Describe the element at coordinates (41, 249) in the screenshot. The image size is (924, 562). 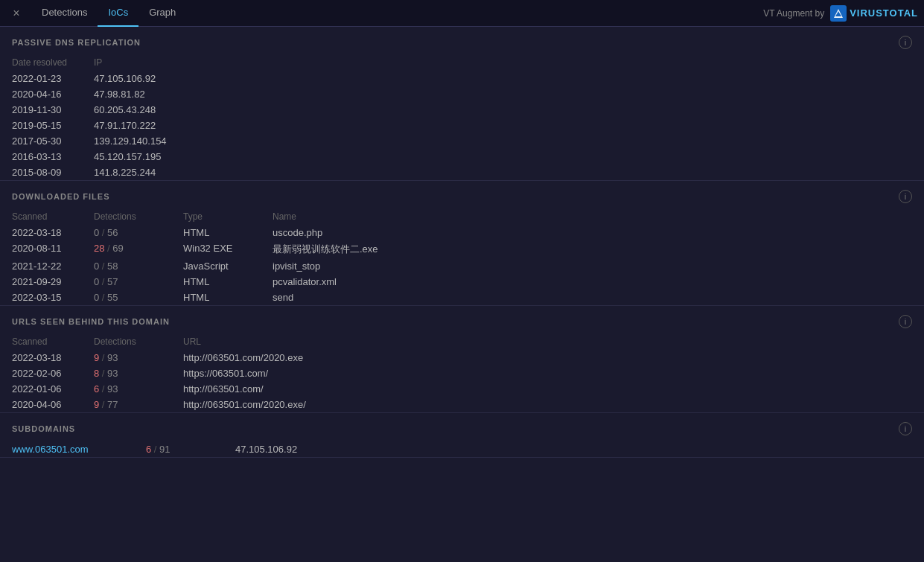
I see `df-scanned: 2020-08-11` at that location.